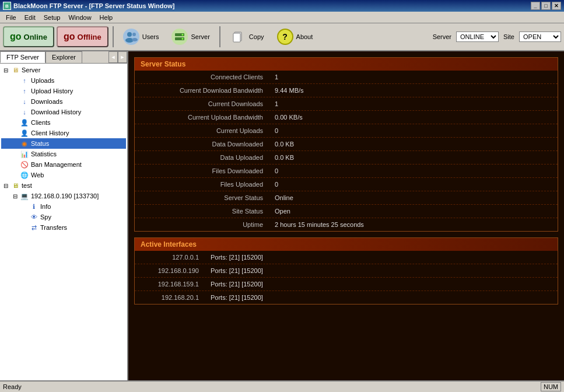  Describe the element at coordinates (7, 186) in the screenshot. I see `tree-toggle-test: ⊟` at that location.